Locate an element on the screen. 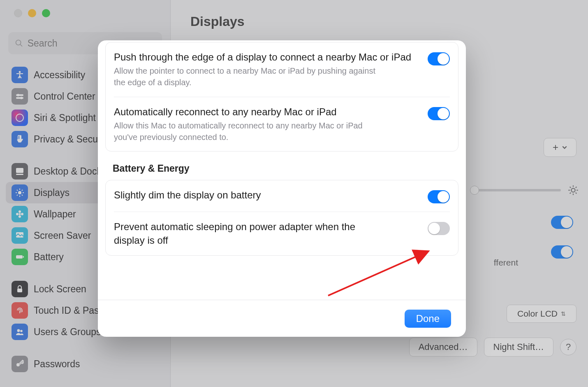 The width and height of the screenshot is (588, 387). toggle-auto-reconnect is located at coordinates (439, 114).